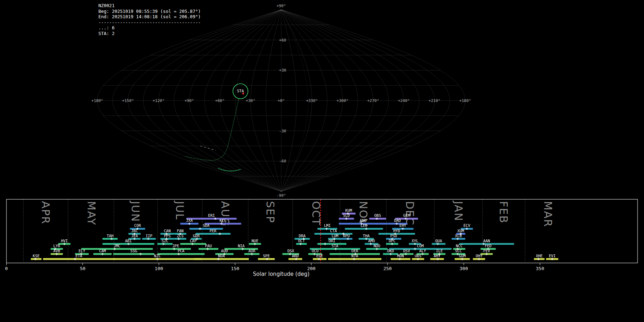 The width and height of the screenshot is (644, 322). I want to click on shower-code-label: KCG, so click(223, 220).